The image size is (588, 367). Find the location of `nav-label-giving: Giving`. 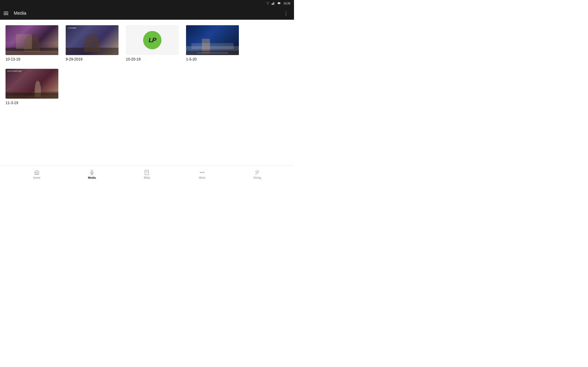

nav-label-giving: Giving is located at coordinates (257, 178).